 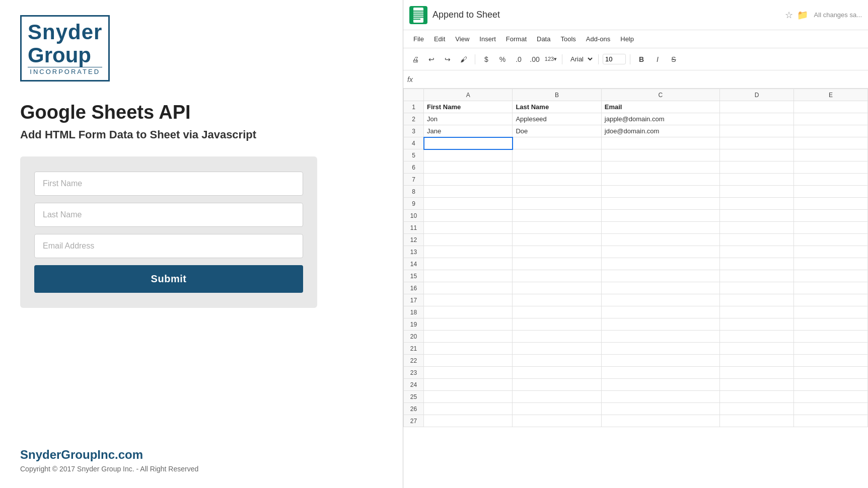 What do you see at coordinates (756, 119) in the screenshot?
I see `cell-2-D` at bounding box center [756, 119].